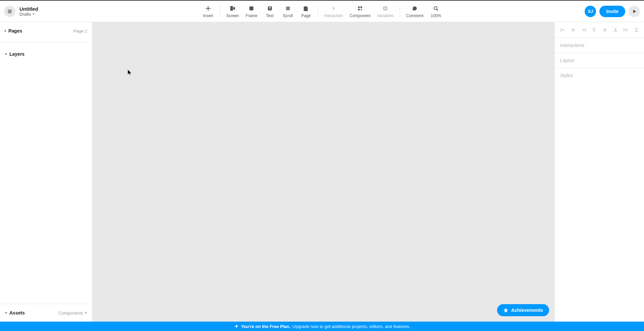 The height and width of the screenshot is (331, 644). What do you see at coordinates (360, 16) in the screenshot?
I see `component-label: Component` at bounding box center [360, 16].